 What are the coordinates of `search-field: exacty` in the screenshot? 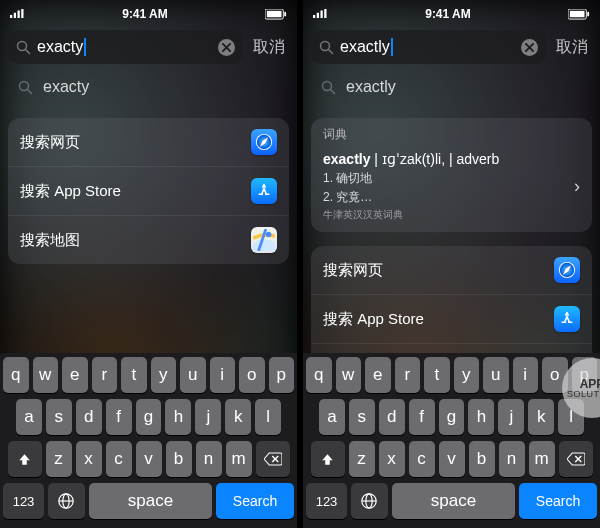 It's located at (126, 47).